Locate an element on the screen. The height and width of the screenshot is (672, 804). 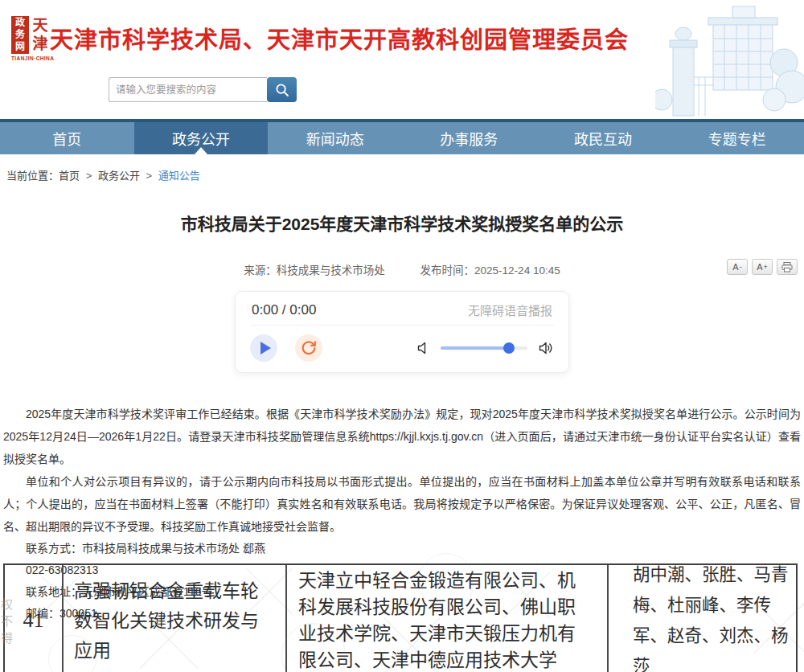
logo-caption: TIANJIN·CHINA is located at coordinates (31, 58).